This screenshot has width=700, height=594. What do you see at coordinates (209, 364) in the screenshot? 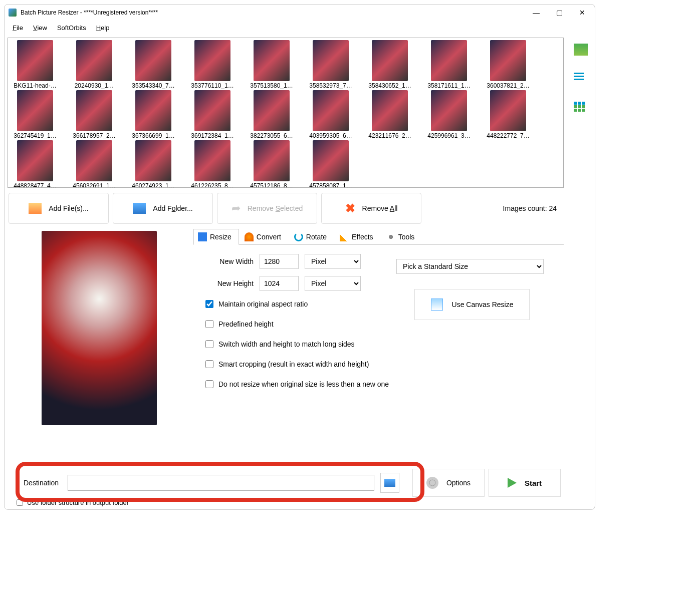
I see `smart-crop-checkbox` at bounding box center [209, 364].